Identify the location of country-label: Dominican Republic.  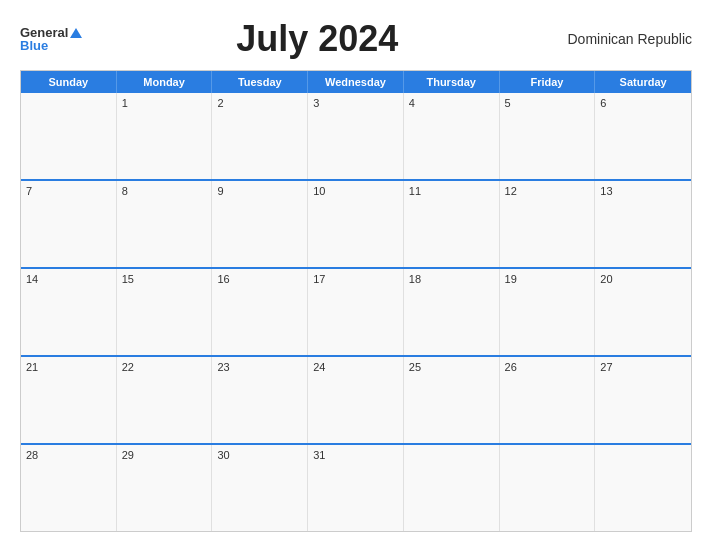
(622, 39).